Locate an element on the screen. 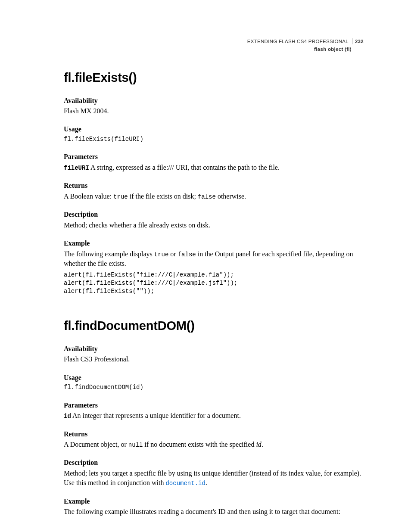  parameter-row-2: id An integer that represents a unique i… is located at coordinates (214, 416).